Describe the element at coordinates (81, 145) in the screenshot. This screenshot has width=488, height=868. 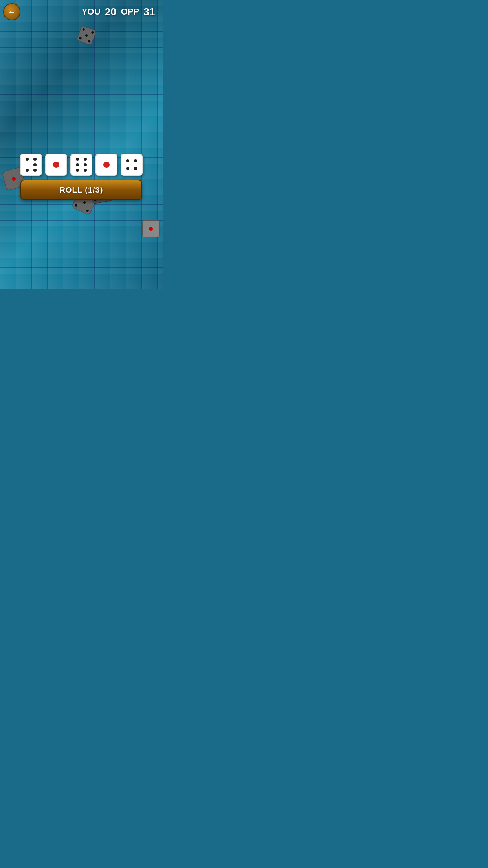
I see `grid-overlay` at that location.